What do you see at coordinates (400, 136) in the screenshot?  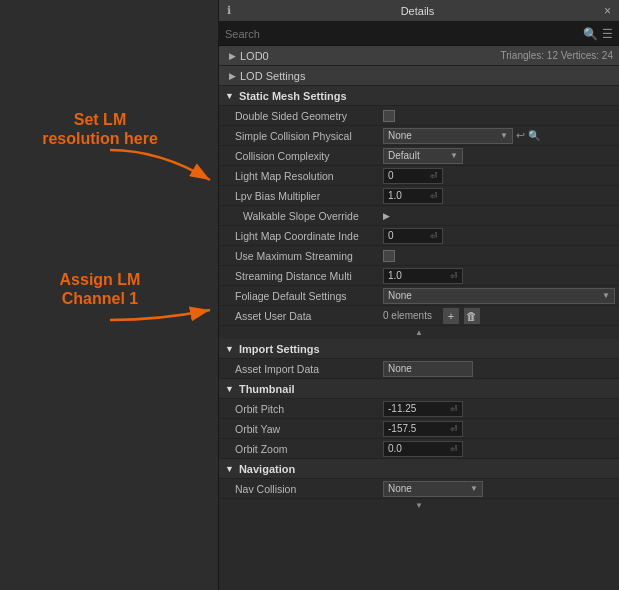 I see `simple-collision-dropdown-value: None` at bounding box center [400, 136].